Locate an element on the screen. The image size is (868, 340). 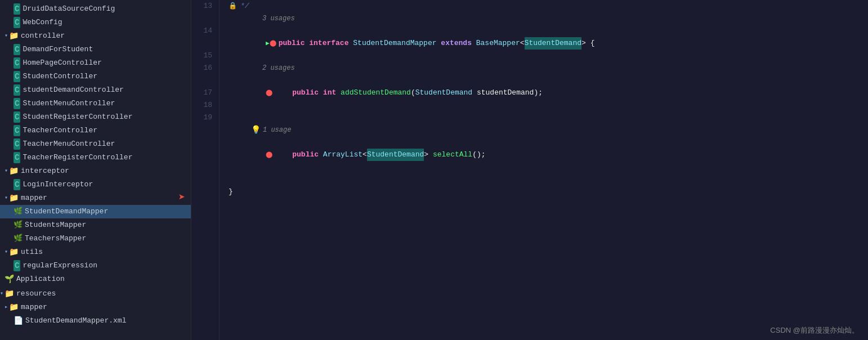
watermark: CSDN @前路漫漫亦灿灿。 is located at coordinates (815, 330).